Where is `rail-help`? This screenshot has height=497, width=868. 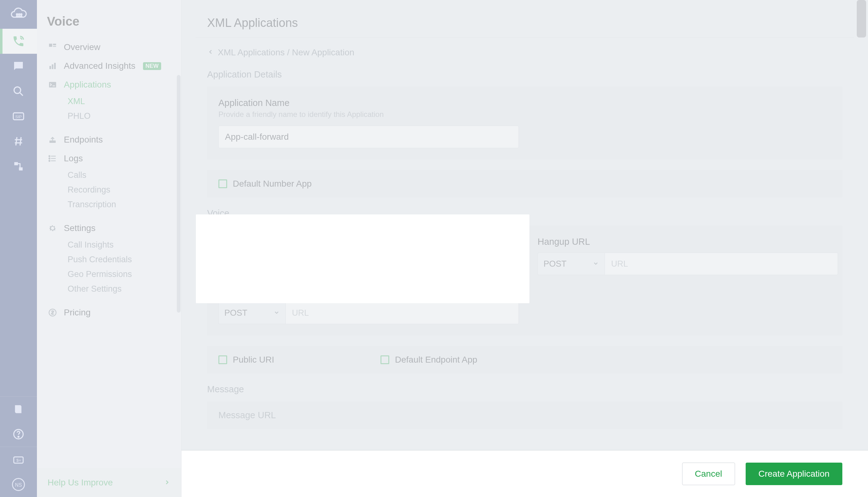 rail-help is located at coordinates (18, 434).